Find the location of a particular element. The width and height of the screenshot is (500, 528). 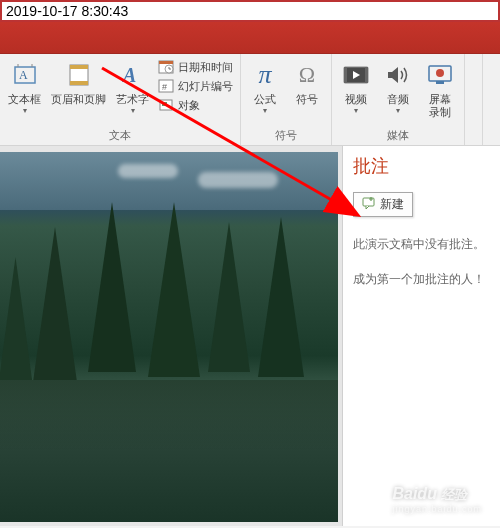

comments-empty-line1: 此演示文稿中没有批注。 is located at coordinates (422, 244).